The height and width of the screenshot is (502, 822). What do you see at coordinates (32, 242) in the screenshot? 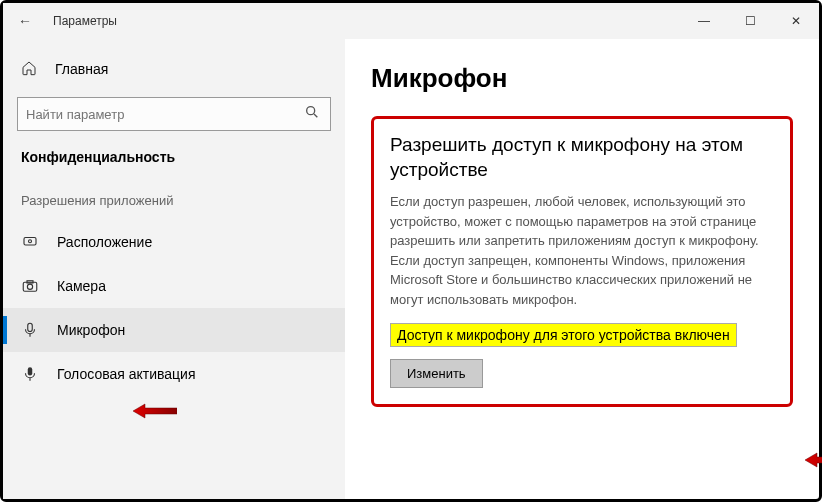
I see `location-icon` at bounding box center [32, 242].